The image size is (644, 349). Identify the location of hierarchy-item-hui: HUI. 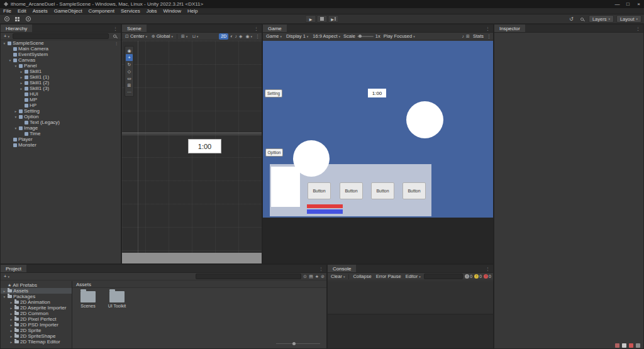
(60, 94).